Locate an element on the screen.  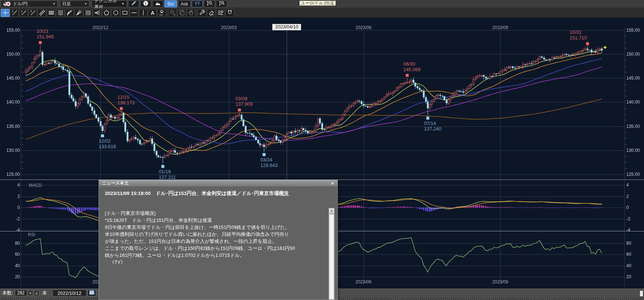
zoom-in-button is located at coordinates (222, 4).